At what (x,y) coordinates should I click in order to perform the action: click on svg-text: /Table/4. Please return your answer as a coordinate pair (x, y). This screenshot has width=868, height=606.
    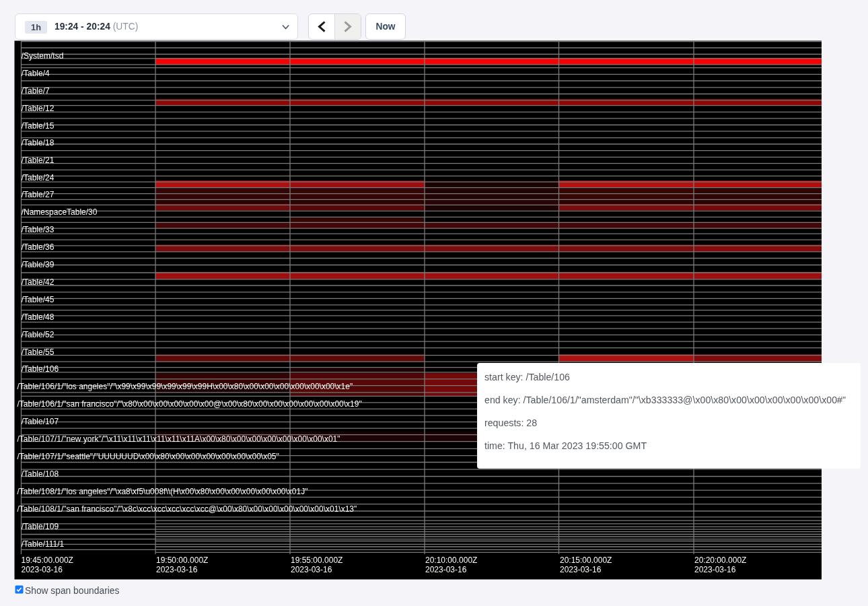
    Looking at the image, I should click on (36, 73).